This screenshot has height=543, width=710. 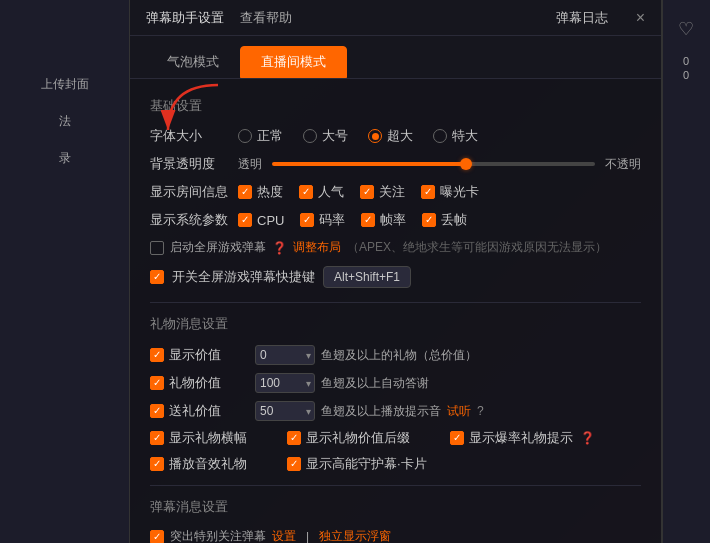 What do you see at coordinates (209, 383) in the screenshot?
I see `gift-value-label: 礼物价值` at bounding box center [209, 383].